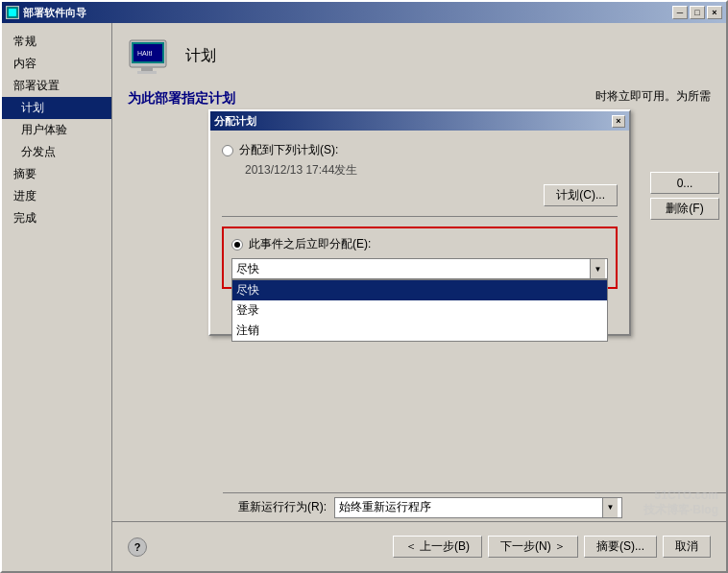 The image size is (728, 573). What do you see at coordinates (12, 12) in the screenshot?
I see `window-icon` at bounding box center [12, 12].